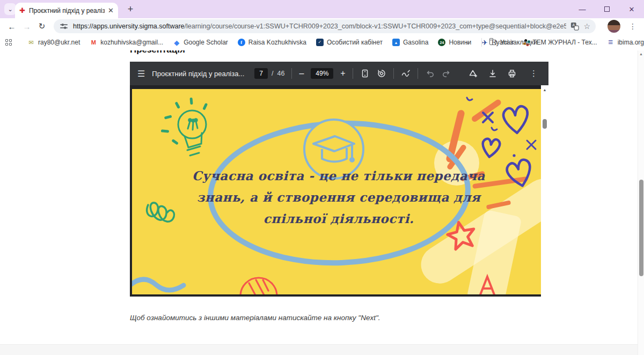 This screenshot has height=355, width=644. What do you see at coordinates (27, 27) in the screenshot?
I see `forward-button: →` at bounding box center [27, 27].